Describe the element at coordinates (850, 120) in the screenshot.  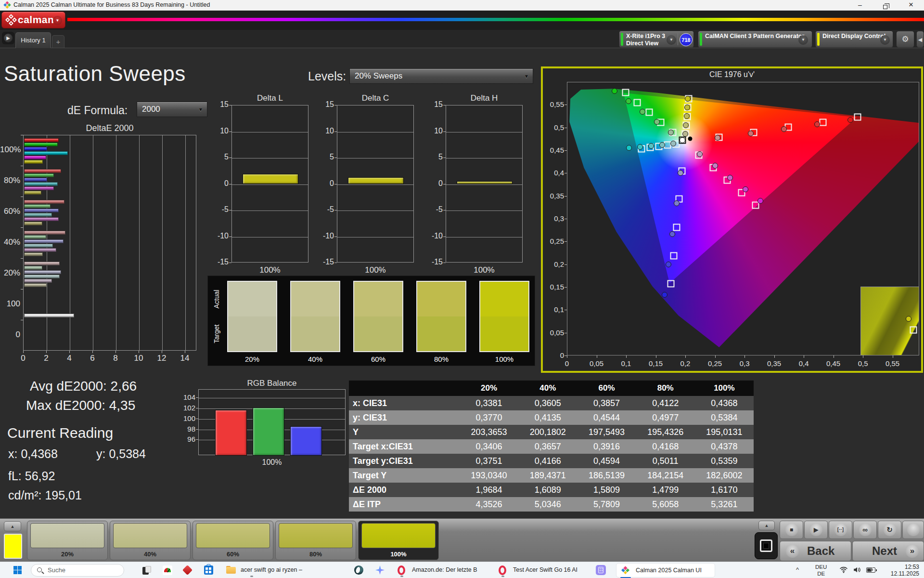
I see `cie-measured-red` at that location.